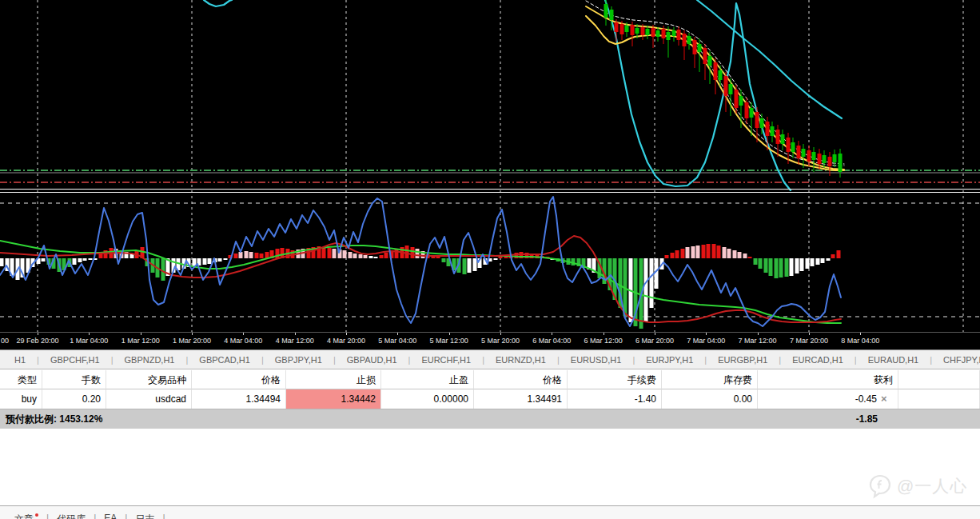  Describe the element at coordinates (500, 341) in the screenshot. I see `time-label: 5 Mar 20:00` at that location.